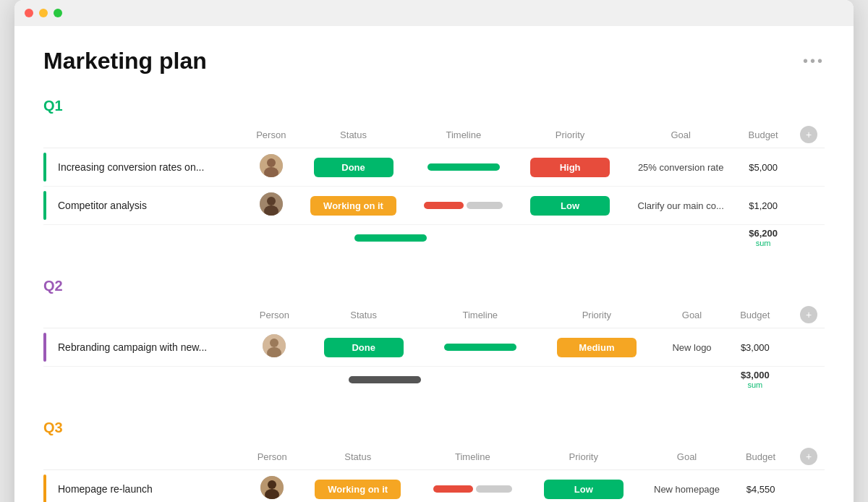 This screenshot has height=502, width=868. Describe the element at coordinates (687, 486) in the screenshot. I see `goal-cell: New homepage` at that location.